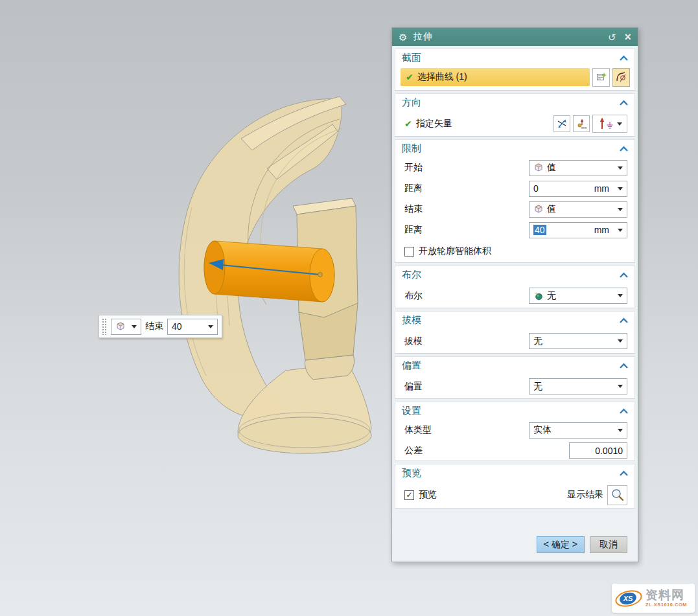  Describe the element at coordinates (574, 341) in the screenshot. I see `draft-value: 无` at that location.